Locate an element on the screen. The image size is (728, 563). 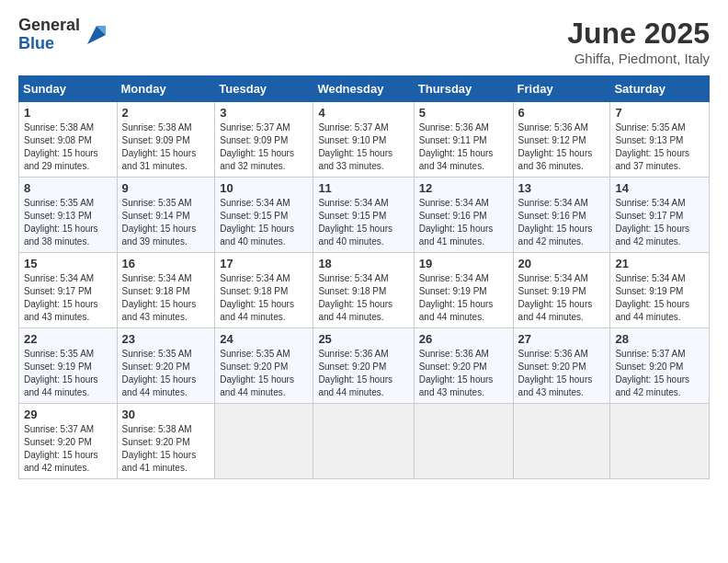
weekday-header: Wednesday is located at coordinates (364, 89).